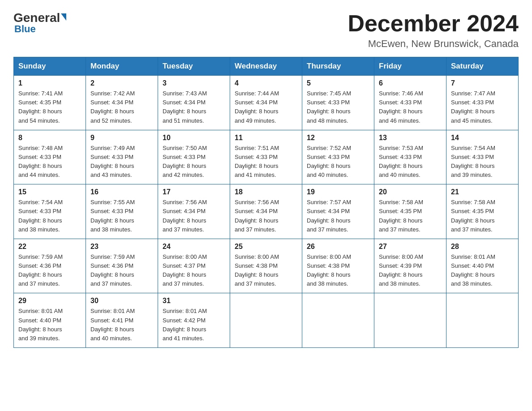 The width and height of the screenshot is (532, 411). I want to click on calendar-cell: 1 Sunrise: 7:41 AM Sunset: 4:35 PM Dayli…, so click(50, 103).